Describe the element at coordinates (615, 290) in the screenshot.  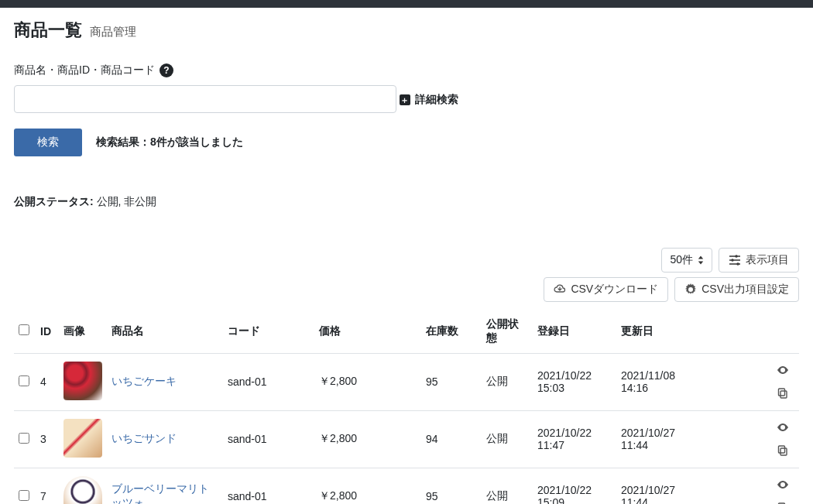
I see `csv-download-label: CSVダウンロード` at that location.